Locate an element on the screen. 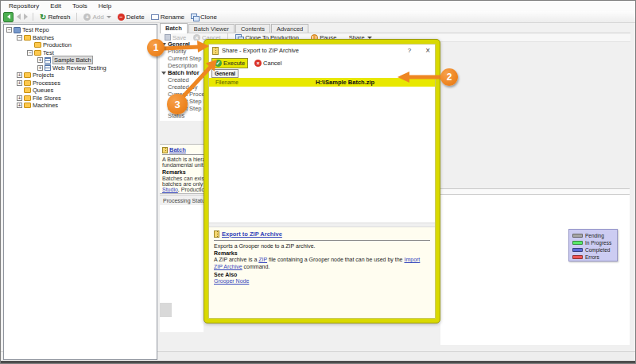 The height and width of the screenshot is (364, 636). add-button: +Add is located at coordinates (97, 17).